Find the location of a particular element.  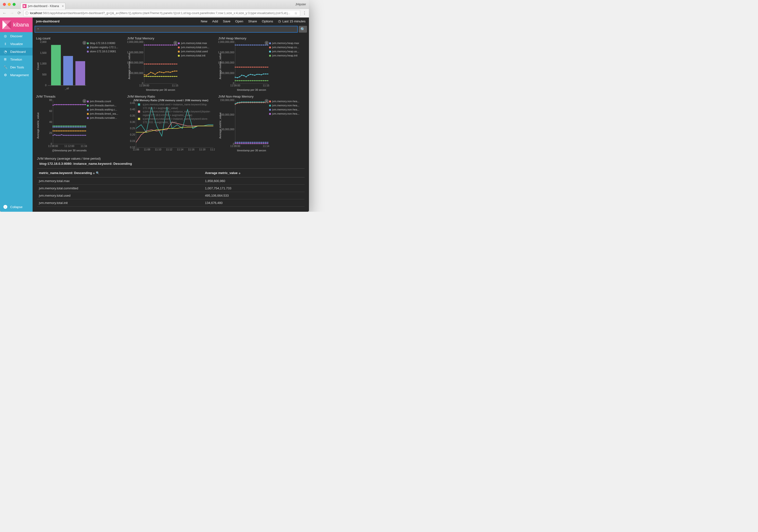

table-row: jvm.memory.total.init134,676,480 is located at coordinates (171, 203).